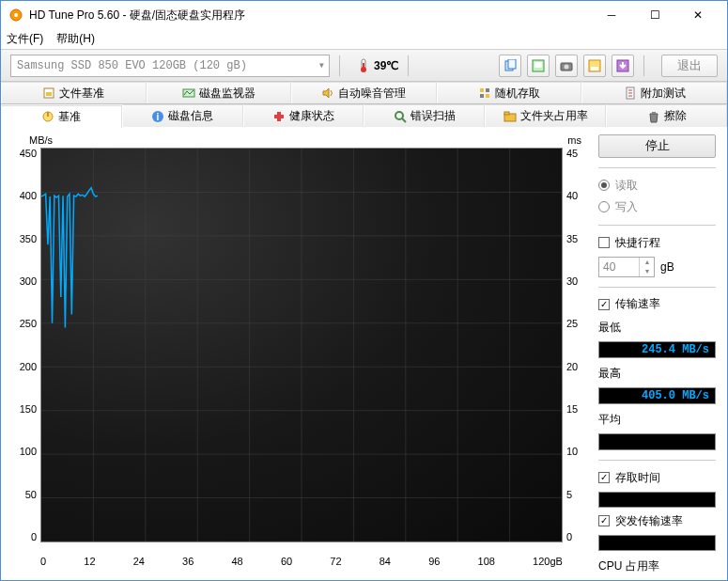 The image size is (728, 581). Describe the element at coordinates (220, 92) in the screenshot. I see `tab-disk-monitor: 磁盘监视器` at that location.